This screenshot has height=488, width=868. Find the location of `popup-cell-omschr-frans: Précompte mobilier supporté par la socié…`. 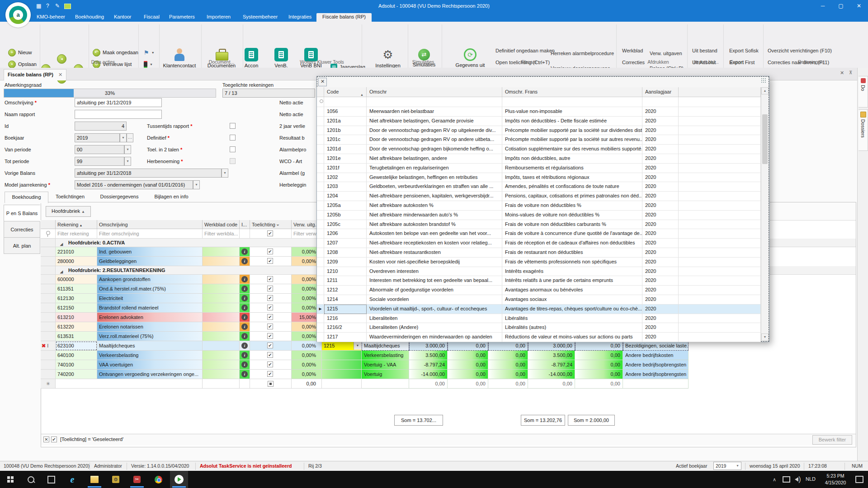

popup-cell-omschr-frans: Précompte mobilier supporté par la socié… is located at coordinates (572, 131).